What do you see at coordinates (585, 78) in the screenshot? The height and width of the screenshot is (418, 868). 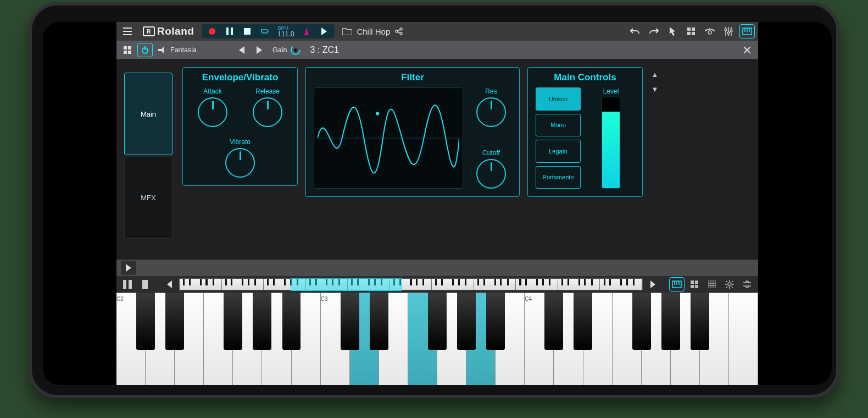 I see `main-controls-title: Main Controls` at bounding box center [585, 78].